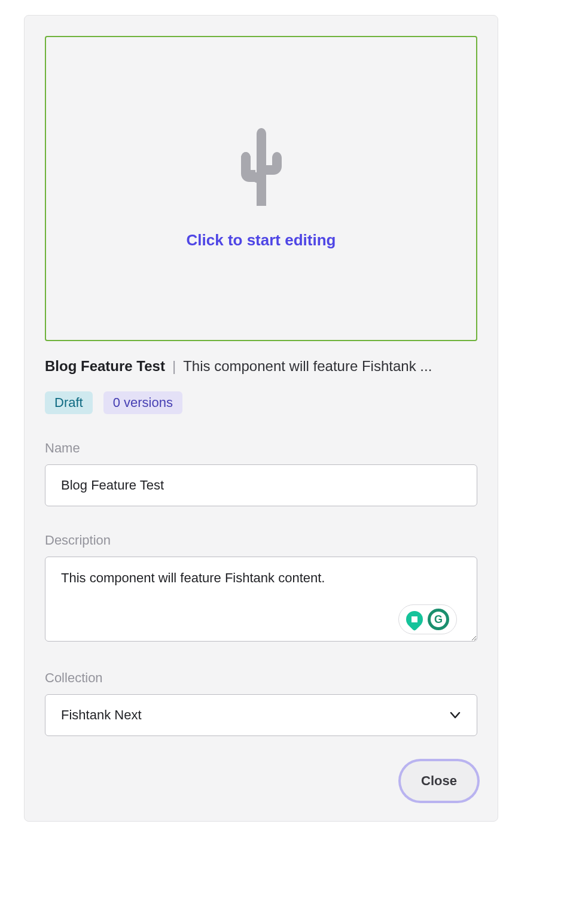 The image size is (567, 924). Describe the element at coordinates (102, 715) in the screenshot. I see `collection-selected-value: Fishtank Next` at that location.